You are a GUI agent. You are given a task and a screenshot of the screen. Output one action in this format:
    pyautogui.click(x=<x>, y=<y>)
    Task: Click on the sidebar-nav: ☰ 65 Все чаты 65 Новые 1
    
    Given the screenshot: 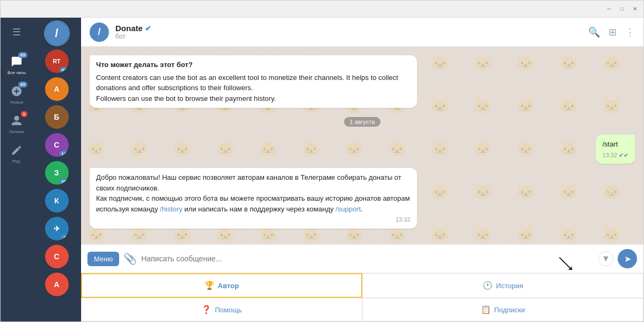 What is the action you would take?
    pyautogui.click(x=17, y=170)
    